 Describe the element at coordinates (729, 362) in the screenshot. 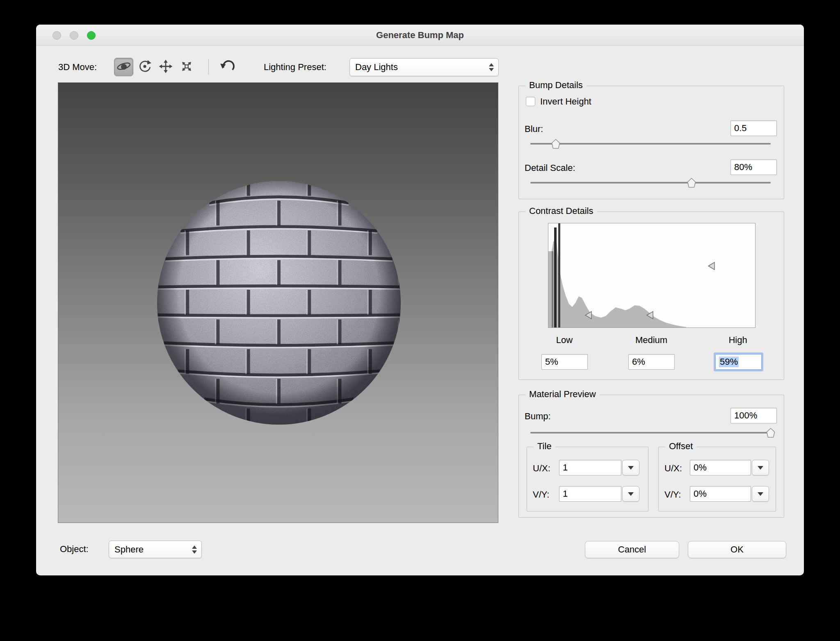

I see `selected-text: 59%` at that location.